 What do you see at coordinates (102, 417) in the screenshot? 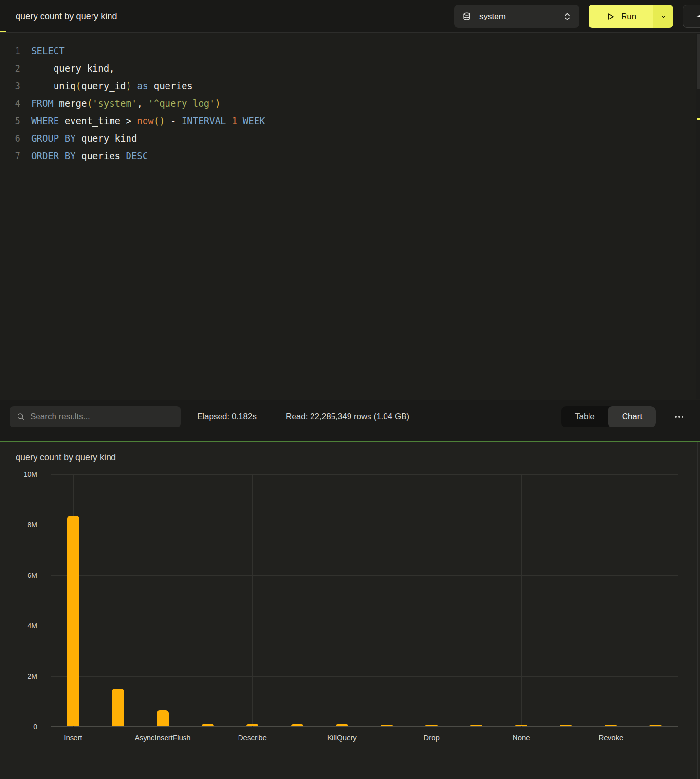
I see `search-results-input` at bounding box center [102, 417].